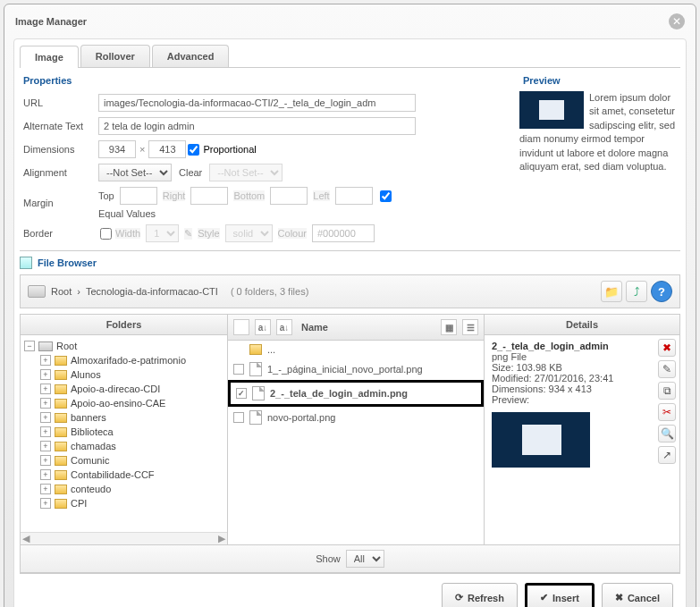  Describe the element at coordinates (356, 417) in the screenshot. I see `file-row: novo-portal.png` at that location.